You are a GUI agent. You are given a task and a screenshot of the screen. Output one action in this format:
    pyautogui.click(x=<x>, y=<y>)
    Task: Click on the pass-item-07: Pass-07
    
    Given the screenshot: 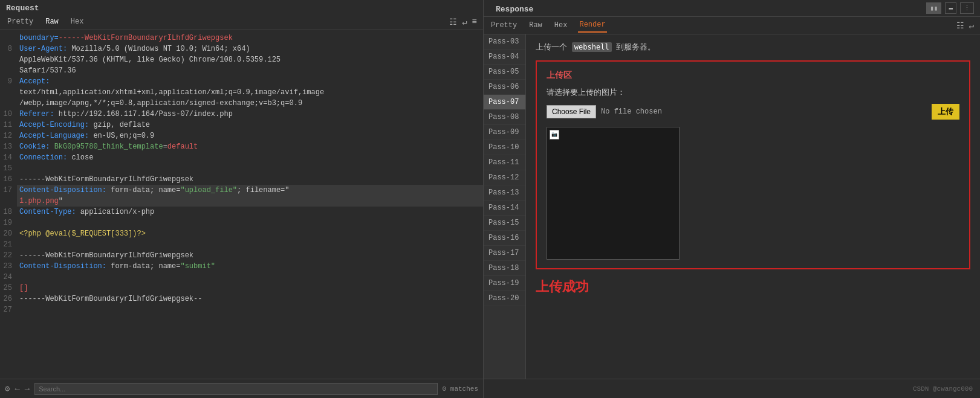 What is the action you would take?
    pyautogui.click(x=504, y=103)
    